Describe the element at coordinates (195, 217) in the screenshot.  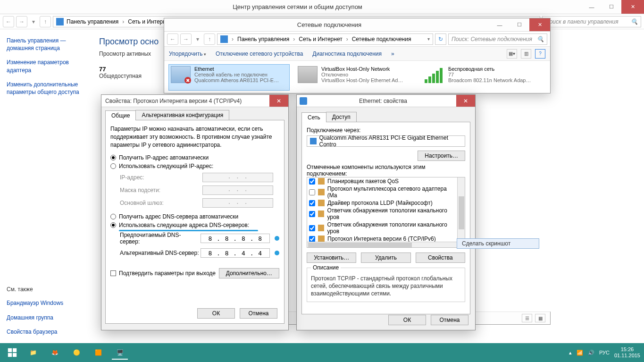
I see `radio-auto-dns: Получить адрес DNS-сервера автоматически` at that location.